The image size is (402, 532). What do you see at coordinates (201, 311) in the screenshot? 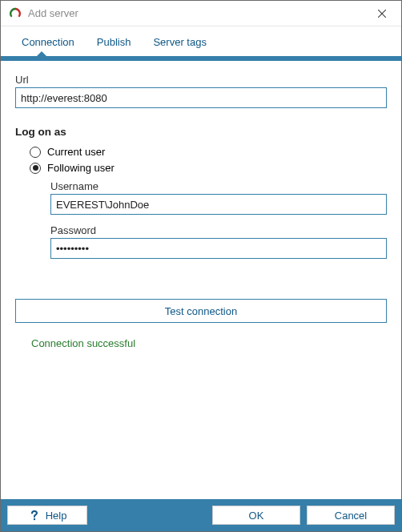
I see `test-connection-button: Test connection` at bounding box center [201, 311].